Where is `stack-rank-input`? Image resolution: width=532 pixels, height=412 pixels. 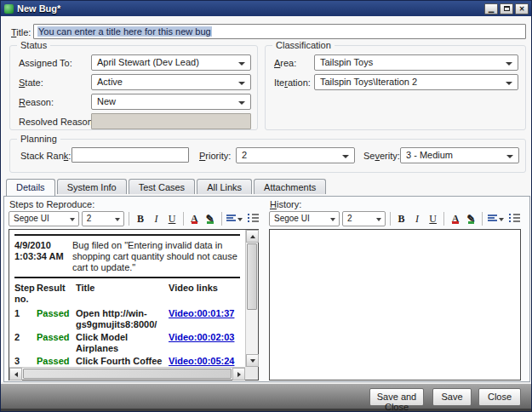
stack-rank-input is located at coordinates (130, 155).